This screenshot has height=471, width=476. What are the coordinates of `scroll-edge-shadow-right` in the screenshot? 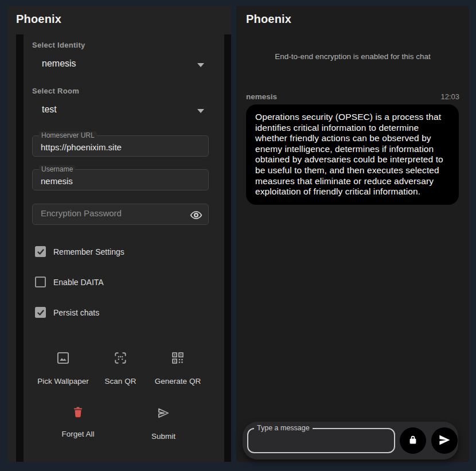 It's located at (228, 248).